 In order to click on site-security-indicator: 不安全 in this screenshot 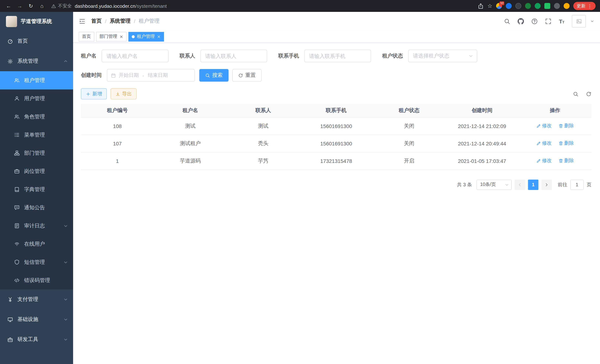, I will do `click(61, 6)`.